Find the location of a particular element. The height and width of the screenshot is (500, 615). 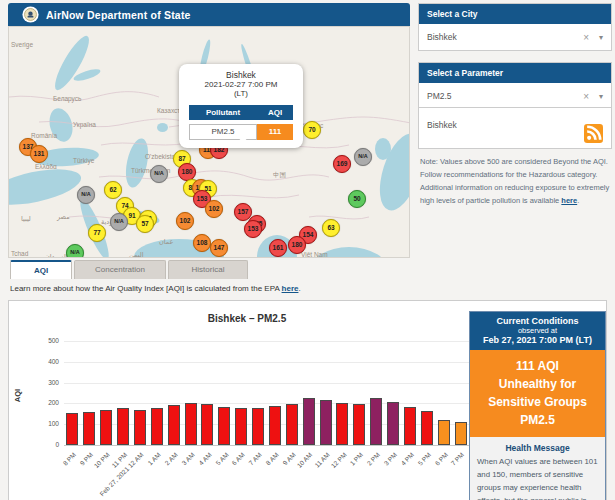

y-axis-tick: 500 is located at coordinates (40, 340).